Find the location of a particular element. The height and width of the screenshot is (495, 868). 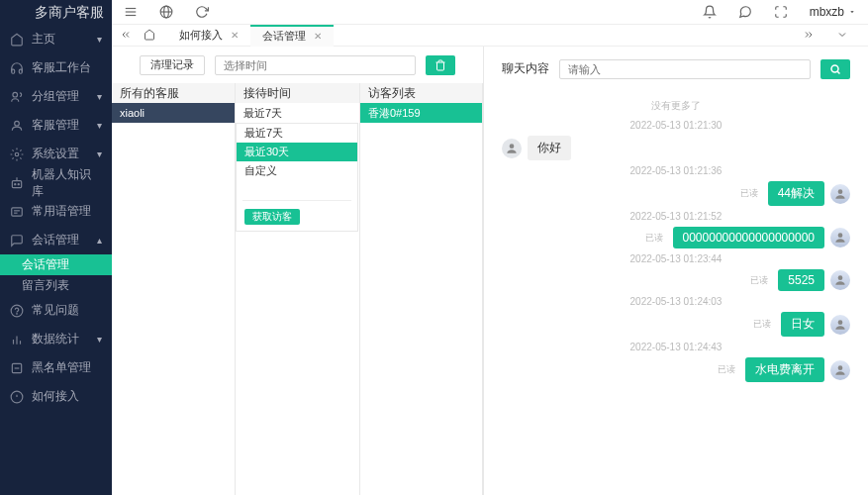

nav-item: 如何接入 is located at coordinates (55, 396).